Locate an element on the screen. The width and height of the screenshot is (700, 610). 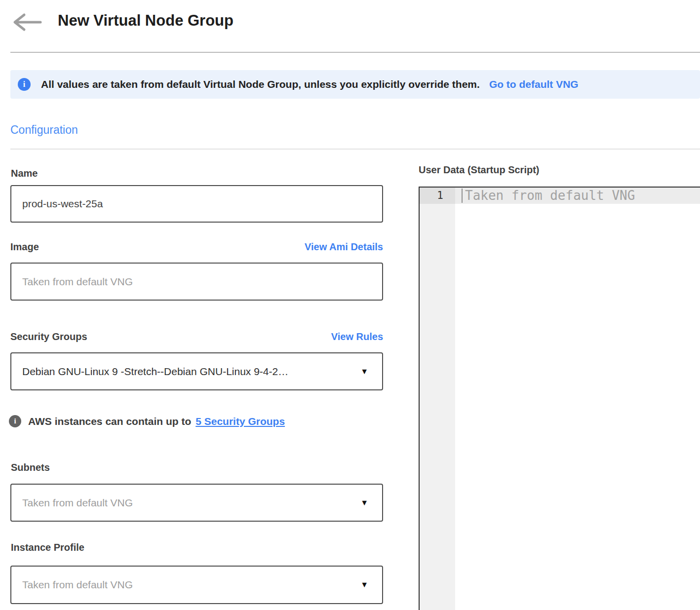
security-groups-value: Debian GNU-Linux 9 -Stretch--Debian GNU-… is located at coordinates (155, 372).